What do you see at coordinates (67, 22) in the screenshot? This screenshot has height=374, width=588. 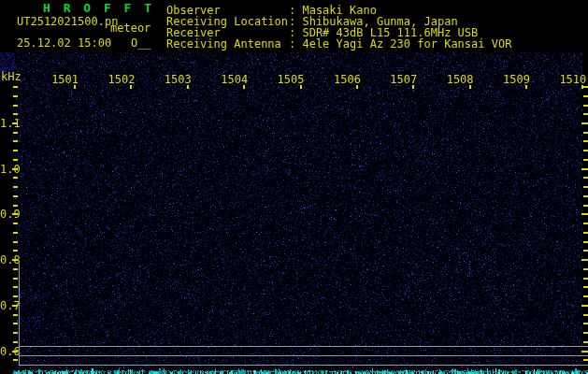 I see `capture-filename: UT2512021500.pn` at bounding box center [67, 22].